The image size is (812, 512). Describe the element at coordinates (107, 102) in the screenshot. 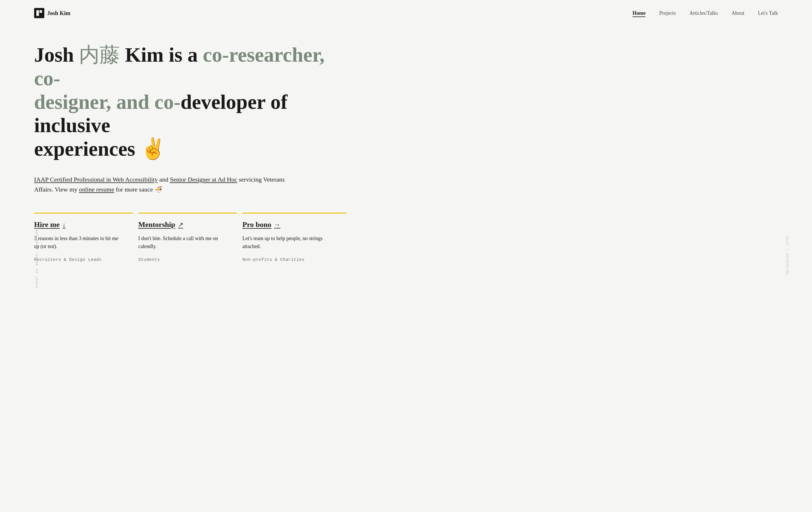

I see `hero-co-text-2: designer, and co-` at that location.